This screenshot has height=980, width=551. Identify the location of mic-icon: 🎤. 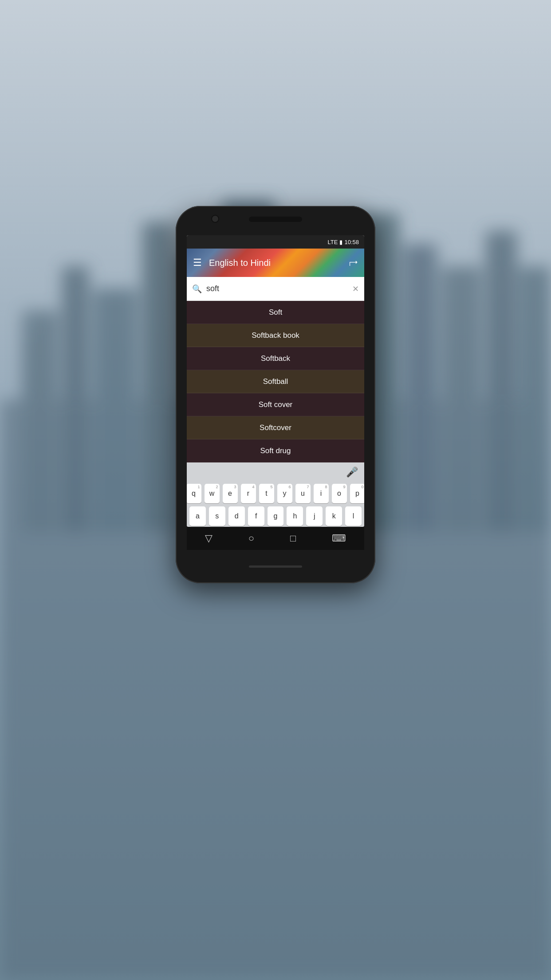
(352, 472).